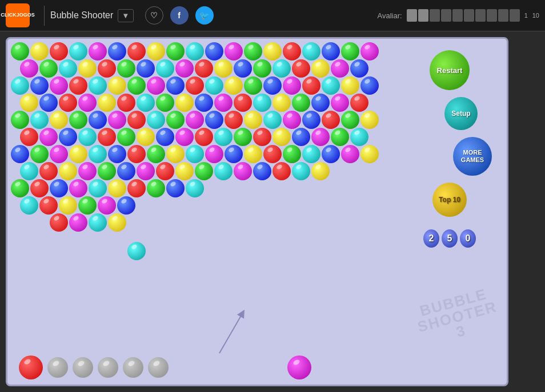 This screenshot has height=392, width=545. Describe the element at coordinates (450, 239) in the screenshot. I see `score-digit-2: 5` at that location.